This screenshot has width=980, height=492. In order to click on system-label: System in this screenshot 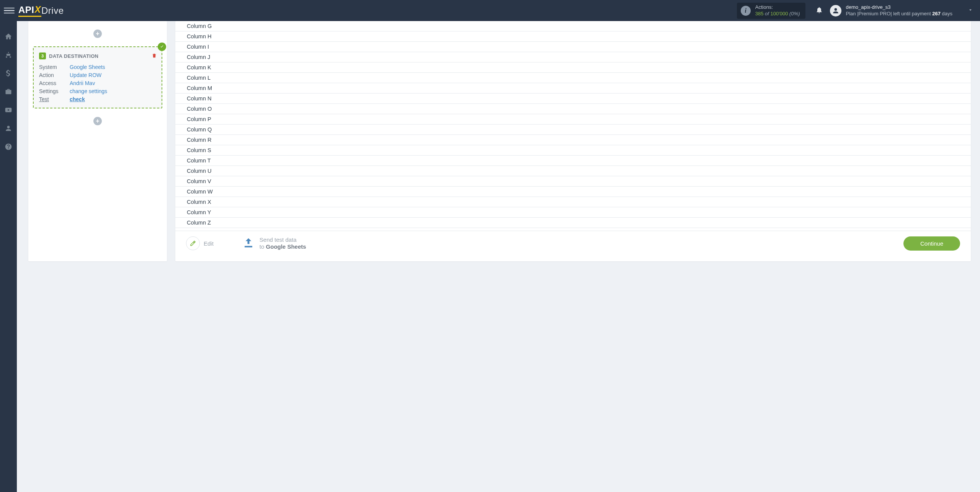, I will do `click(54, 67)`.